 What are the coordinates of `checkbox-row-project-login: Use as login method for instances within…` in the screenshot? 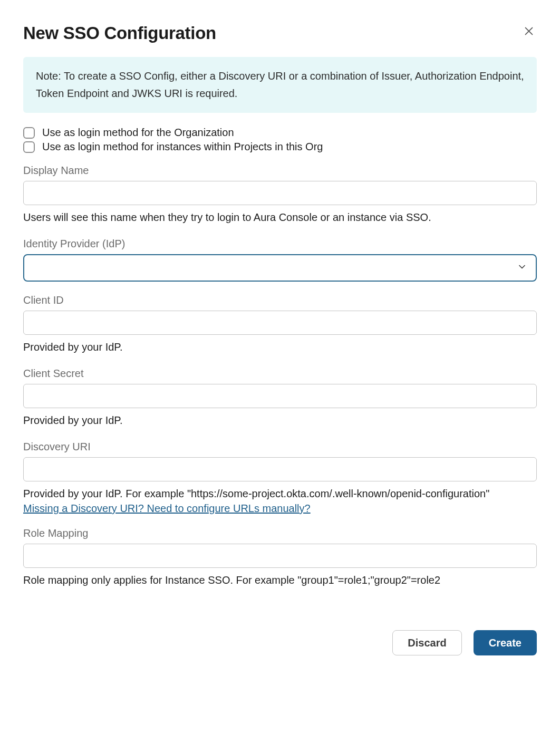 It's located at (280, 147).